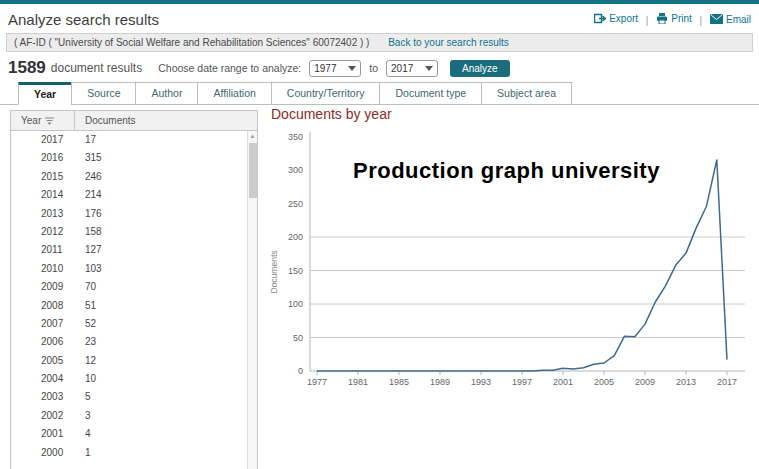 The height and width of the screenshot is (469, 759). I want to click on y-tick-label: 350, so click(296, 137).